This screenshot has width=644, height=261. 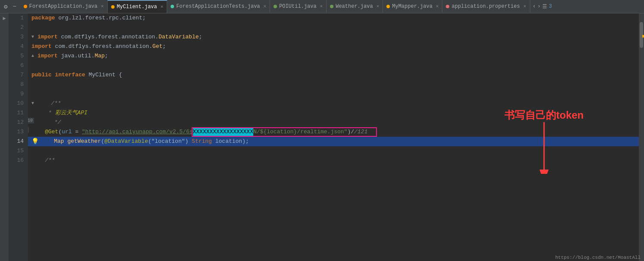 I want to click on code-token: java.util., so click(x=78, y=56).